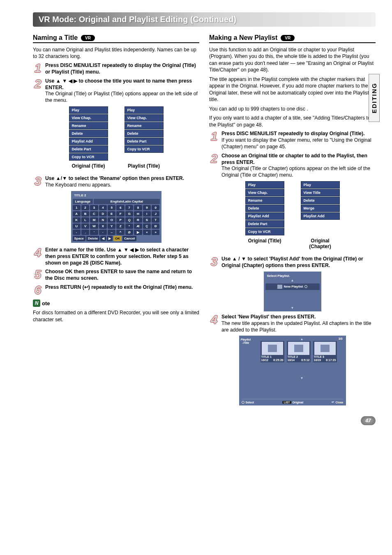  Describe the element at coordinates (85, 208) in the screenshot. I see `kbd-key: 2` at that location.